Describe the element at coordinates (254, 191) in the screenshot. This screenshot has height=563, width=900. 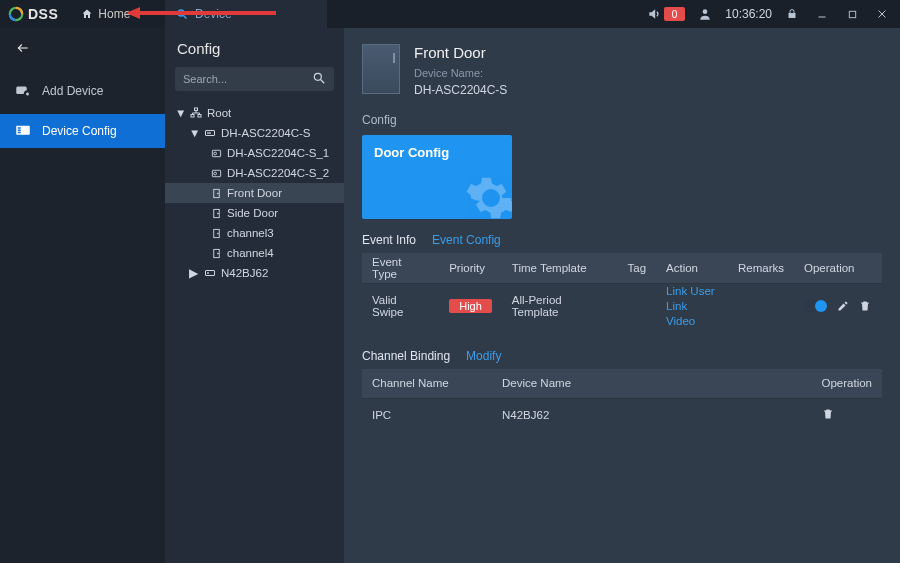
I see `device-tree: ▼ Root ▼ DH-ASC2204C-S DH-ASC2204C-S_1 D…` at that location.